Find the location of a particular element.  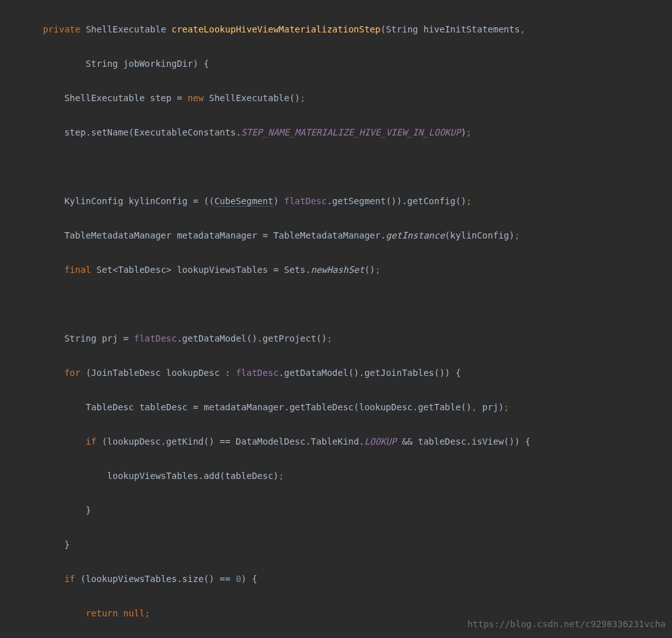

code-line: String prj = flatDesc.getDataModel().get… is located at coordinates (336, 338).